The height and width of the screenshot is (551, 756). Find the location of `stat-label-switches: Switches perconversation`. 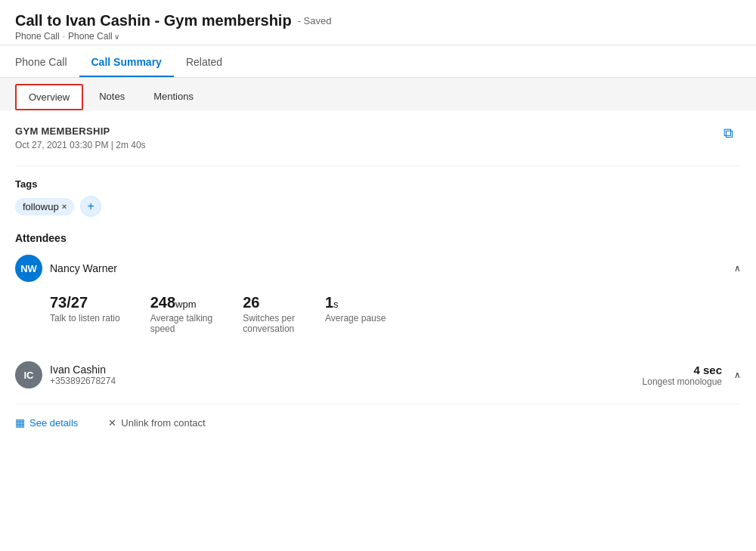

stat-label-switches: Switches perconversation is located at coordinates (269, 323).